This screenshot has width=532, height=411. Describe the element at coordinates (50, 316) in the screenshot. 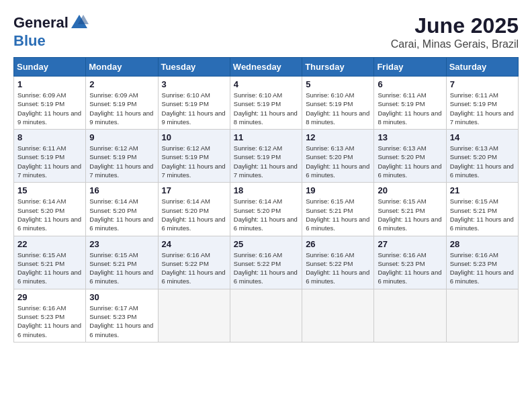

I see `table-row: 29Sunrise: 6:16 AMSunset: 5:23 PMDayligh…` at that location.